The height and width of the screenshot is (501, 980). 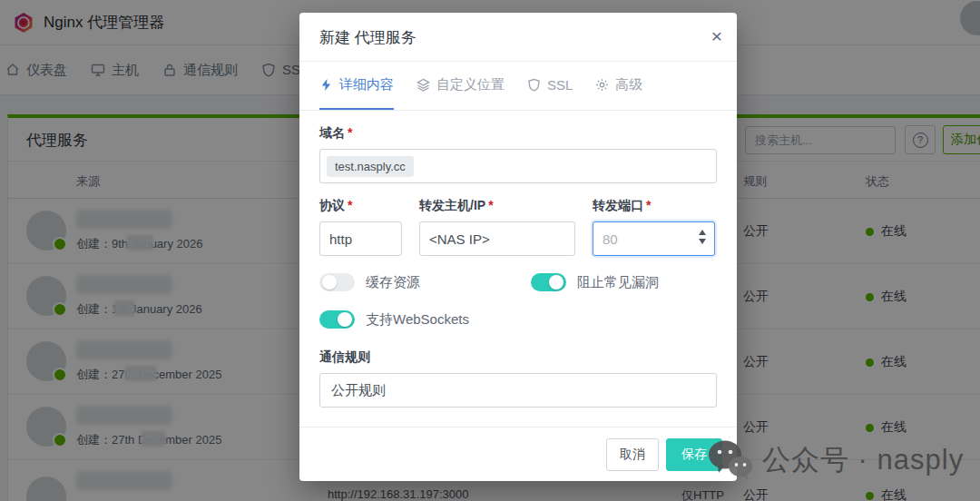 I want to click on block-exploits-label: 阻止常见漏洞, so click(x=618, y=283).